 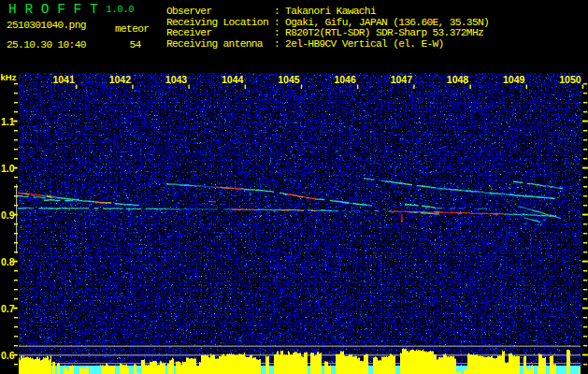 I want to click on svg-text: 1048, so click(x=458, y=79).